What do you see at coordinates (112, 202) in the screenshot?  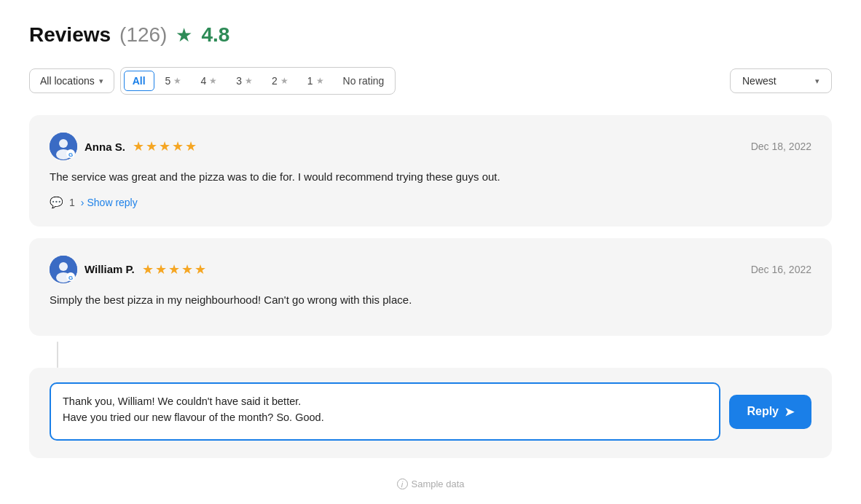 I see `show-reply-label: Show reply` at bounding box center [112, 202].